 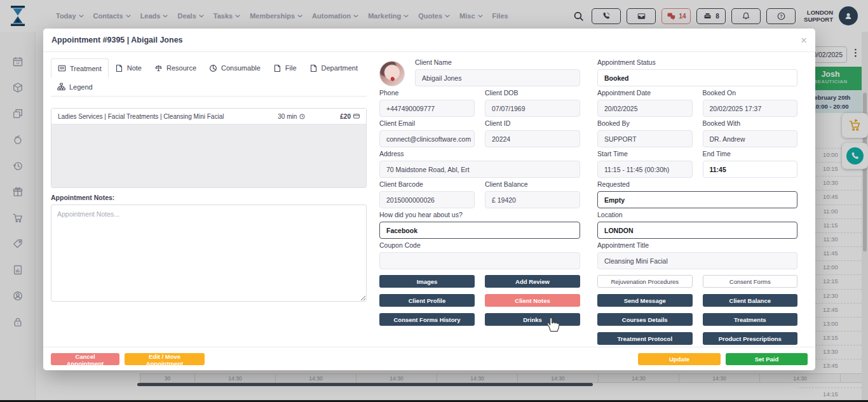 What do you see at coordinates (427, 138) in the screenshot?
I see `client-email-field: connect@clinicsoftware.com` at bounding box center [427, 138].